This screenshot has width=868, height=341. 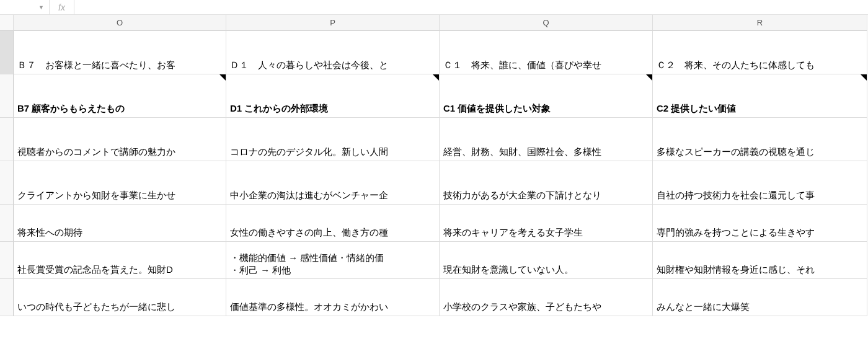 What do you see at coordinates (735, 233) in the screenshot?
I see `cell-text: 専門的強みを持つことによる生きやす` at bounding box center [735, 233].